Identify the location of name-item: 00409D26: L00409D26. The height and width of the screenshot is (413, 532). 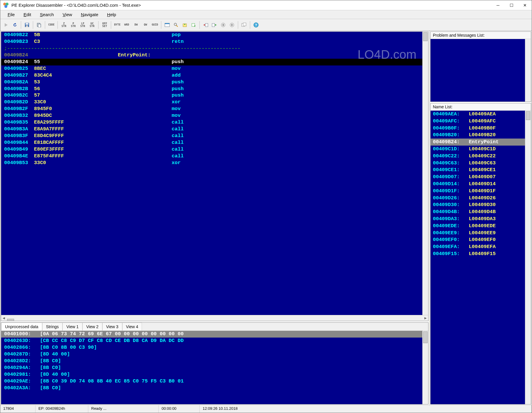
(478, 198).